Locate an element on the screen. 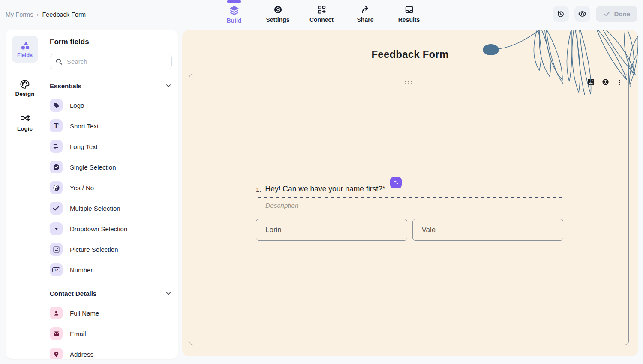  question-number: 1. is located at coordinates (259, 190).